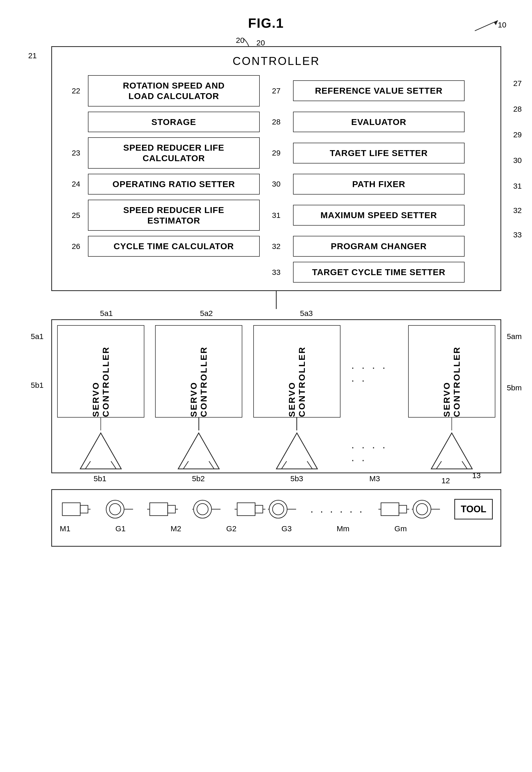  Describe the element at coordinates (514, 388) in the screenshot. I see `ref-5bm-right: 5bm` at that location.